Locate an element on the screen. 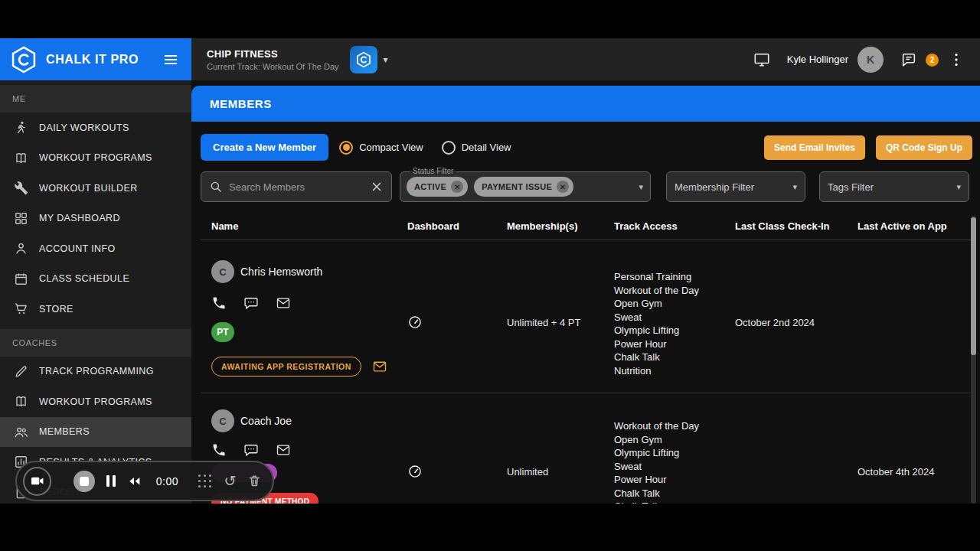  membership-value: Unlimited + 4 PT is located at coordinates (555, 323).